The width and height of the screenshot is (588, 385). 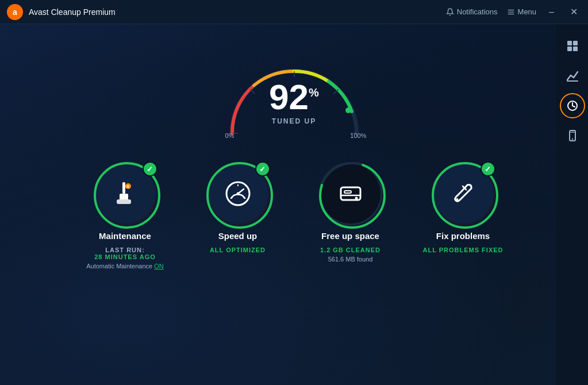 I want to click on speedup-check-icon: ✓, so click(x=263, y=169).